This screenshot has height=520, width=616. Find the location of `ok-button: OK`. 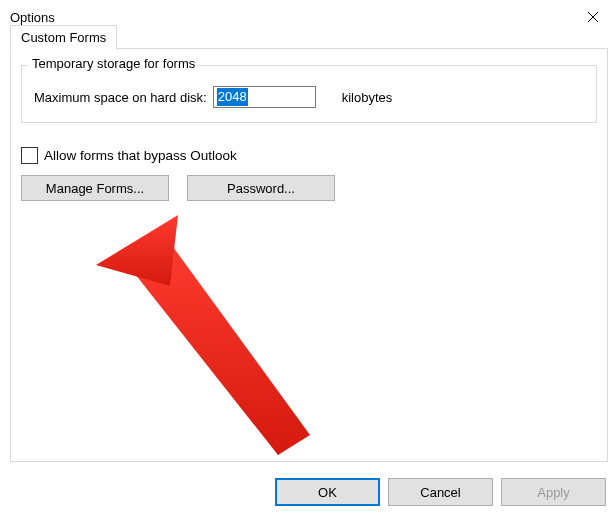

ok-button: OK is located at coordinates (328, 492).